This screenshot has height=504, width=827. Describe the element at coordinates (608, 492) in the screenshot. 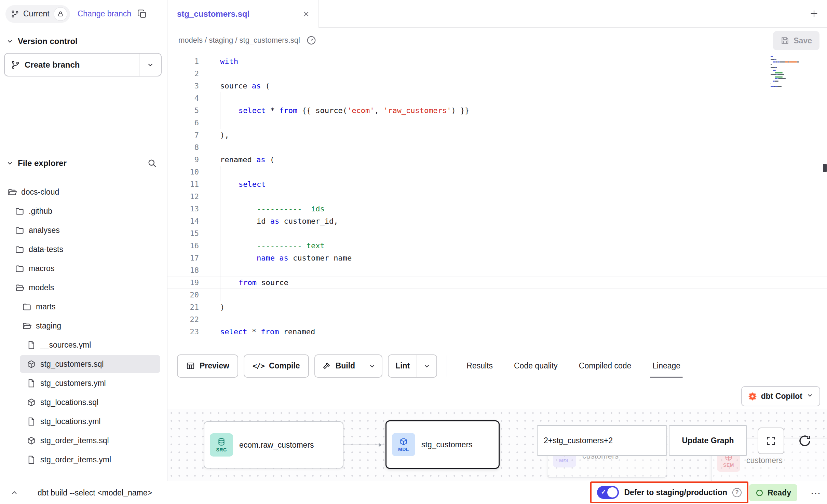

I see `defer-toggle: ✓` at that location.